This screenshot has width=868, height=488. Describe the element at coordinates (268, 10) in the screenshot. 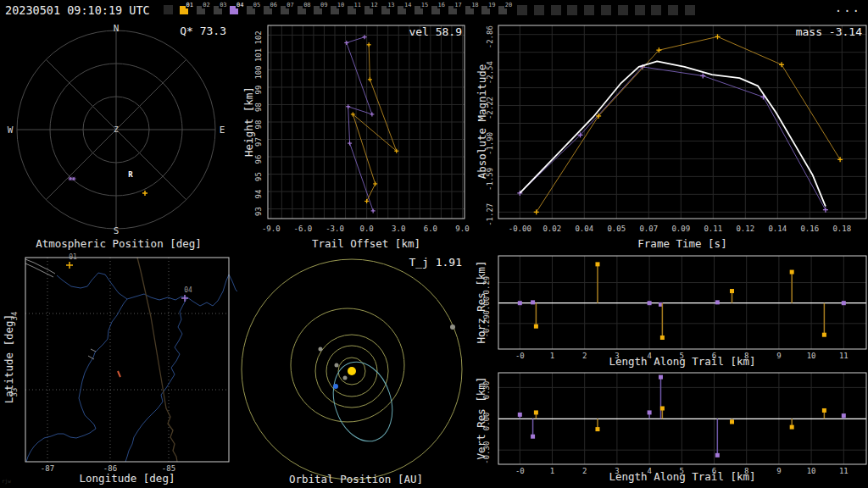

I see `station-toggle-06: 06` at that location.